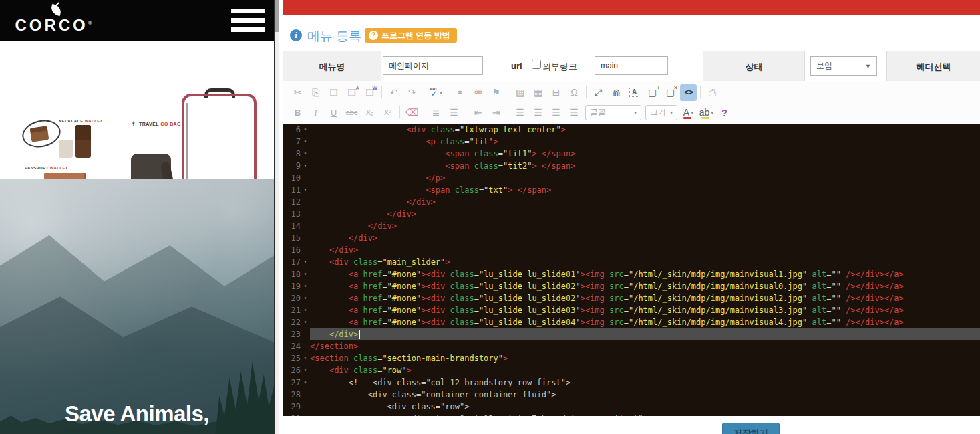 The image size is (980, 434). What do you see at coordinates (334, 92) in the screenshot?
I see `paste-icon: ❏` at bounding box center [334, 92].